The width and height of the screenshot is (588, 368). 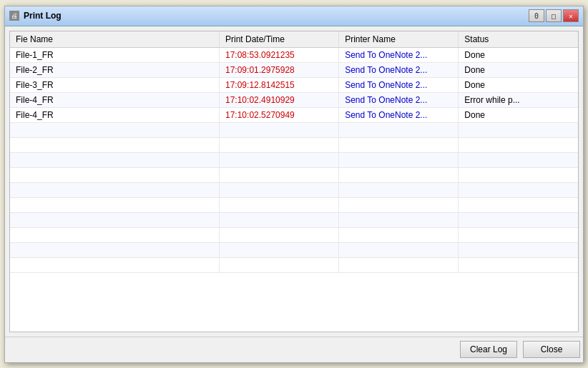 What do you see at coordinates (36, 16) in the screenshot?
I see `title-bar-left: 🖨 Print Log` at bounding box center [36, 16].